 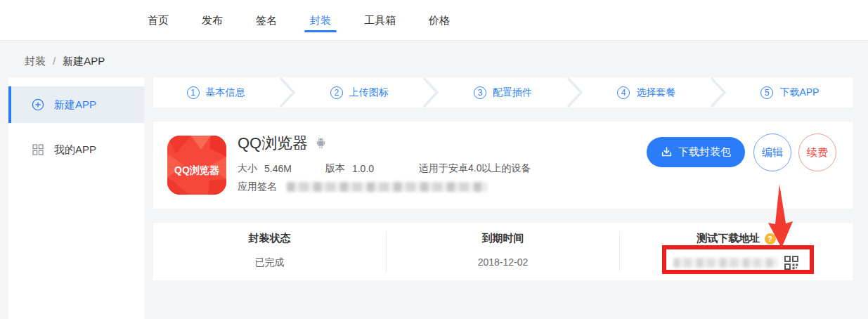 I want to click on version-label: 版本, so click(x=335, y=169).